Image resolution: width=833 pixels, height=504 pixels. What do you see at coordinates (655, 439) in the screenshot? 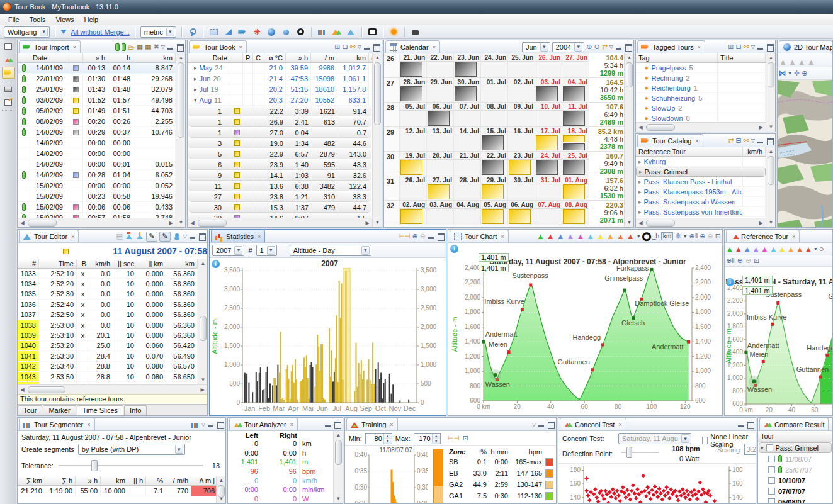
I see `conconi-tour-combo: Saturday, 11 Augu▼` at bounding box center [655, 439].